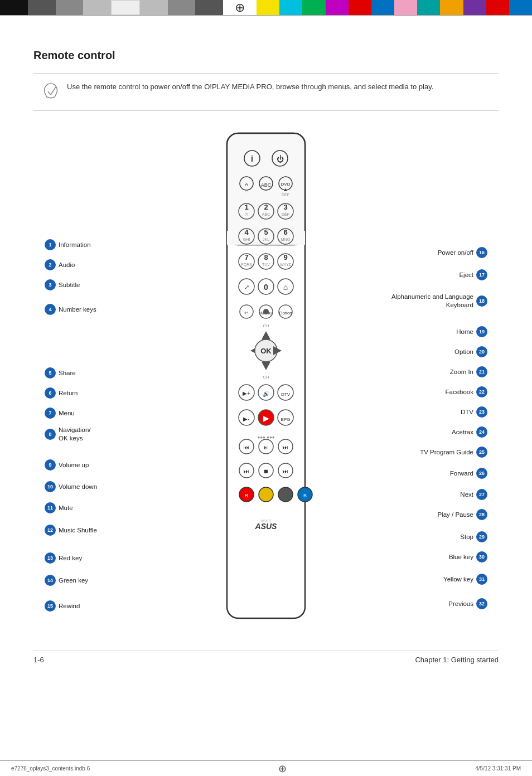 This screenshot has height=776, width=532. I want to click on page-footer: 1-6 Chapter 1: Getting started, so click(266, 657).